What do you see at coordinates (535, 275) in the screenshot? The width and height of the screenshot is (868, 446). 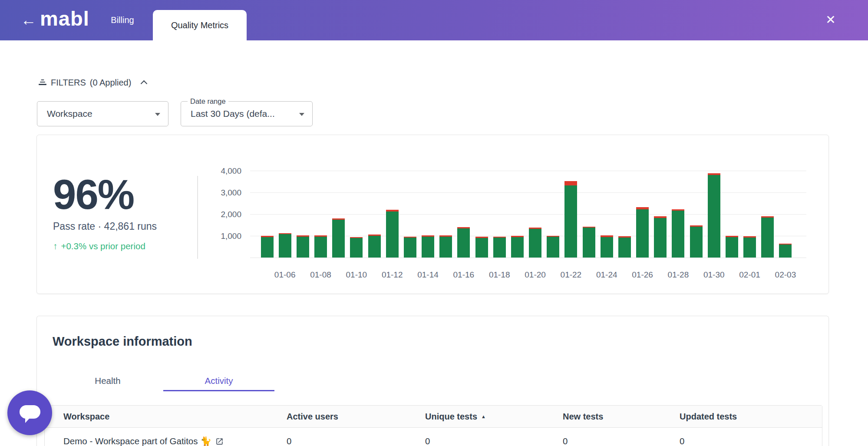 I see `x-axis-tick-label: 01-20` at bounding box center [535, 275].